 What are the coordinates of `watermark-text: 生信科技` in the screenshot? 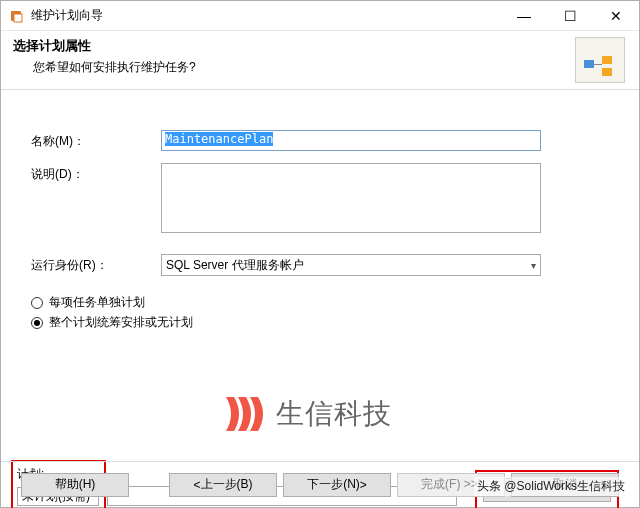 It's located at (334, 414).